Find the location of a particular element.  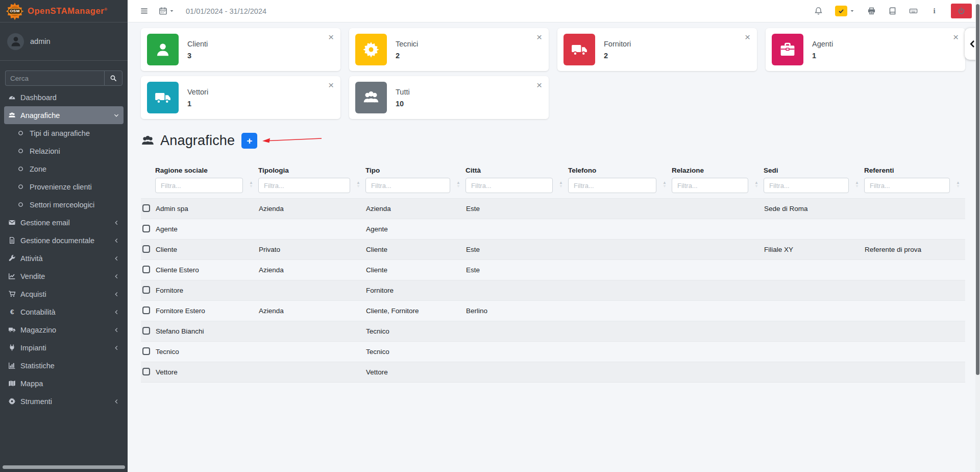

filter-relazione is located at coordinates (710, 185).